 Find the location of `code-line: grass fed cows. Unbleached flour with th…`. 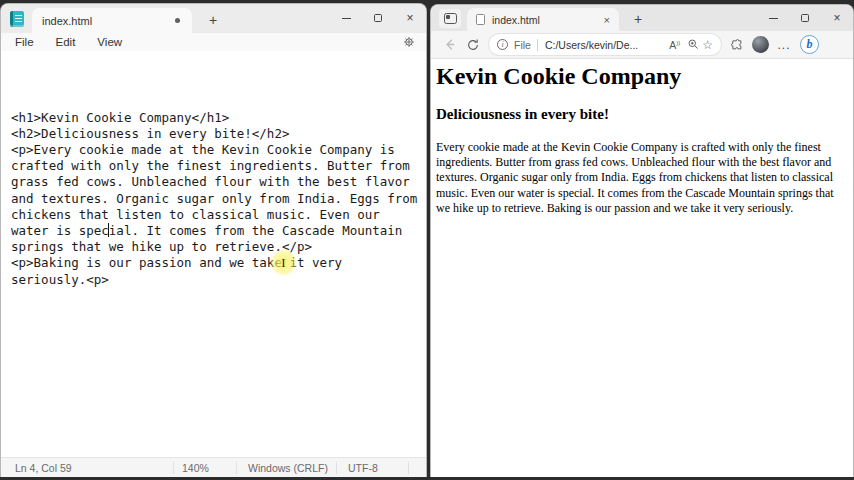

code-line: grass fed cows. Unbleached flour with th… is located at coordinates (214, 182).